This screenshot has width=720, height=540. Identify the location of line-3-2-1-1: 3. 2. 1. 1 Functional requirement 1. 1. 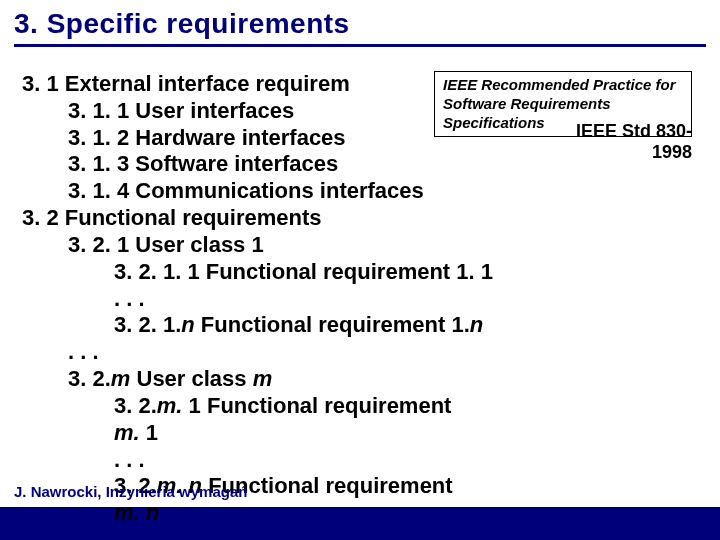
(364, 272).